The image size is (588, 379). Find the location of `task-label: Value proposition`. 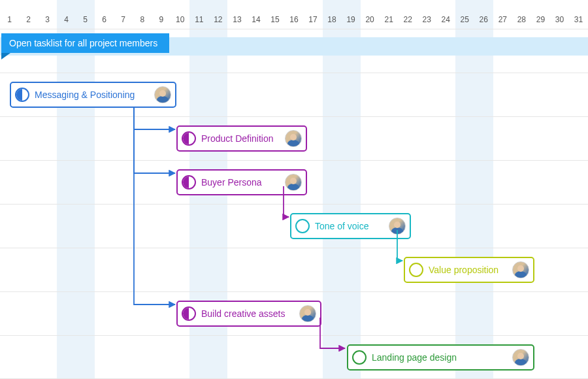

task-label: Value proposition is located at coordinates (468, 270).